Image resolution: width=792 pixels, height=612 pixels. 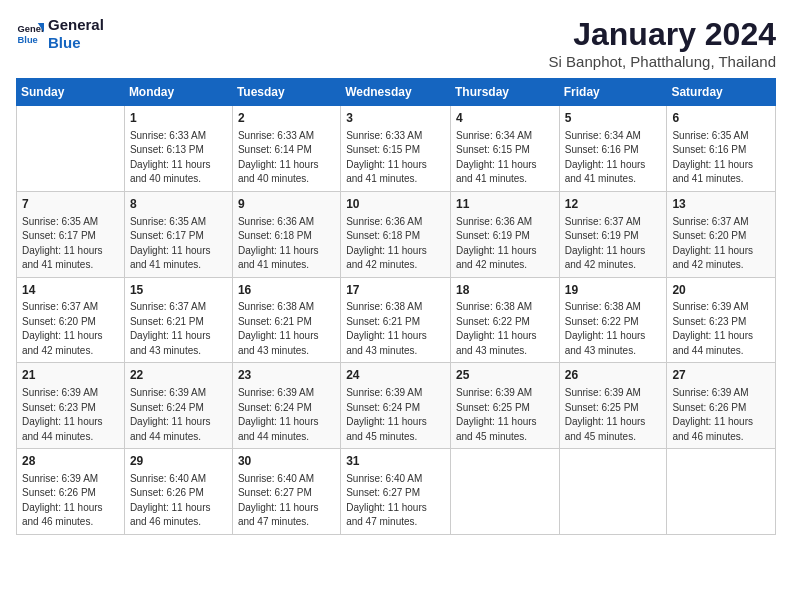 What do you see at coordinates (70, 376) in the screenshot?
I see `day-number: 21` at bounding box center [70, 376].